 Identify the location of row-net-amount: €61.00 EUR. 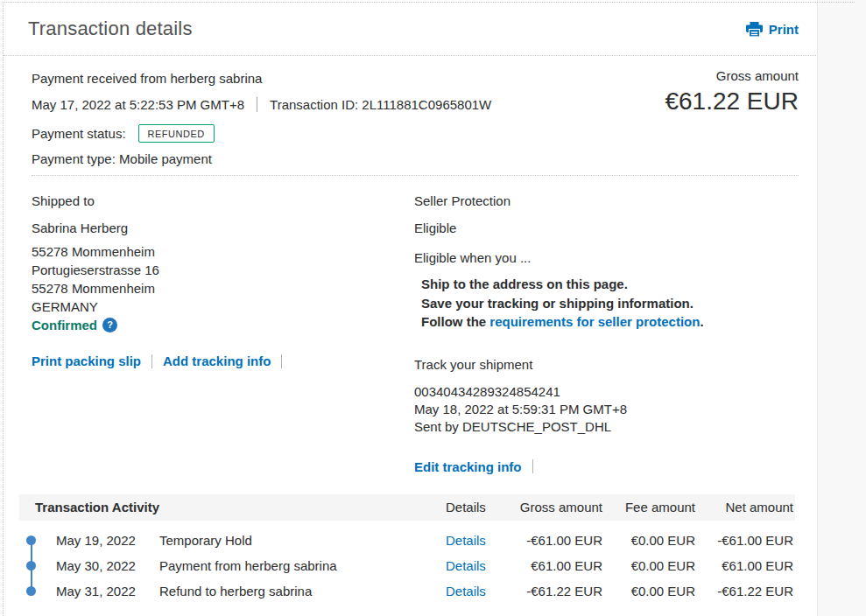
(744, 565).